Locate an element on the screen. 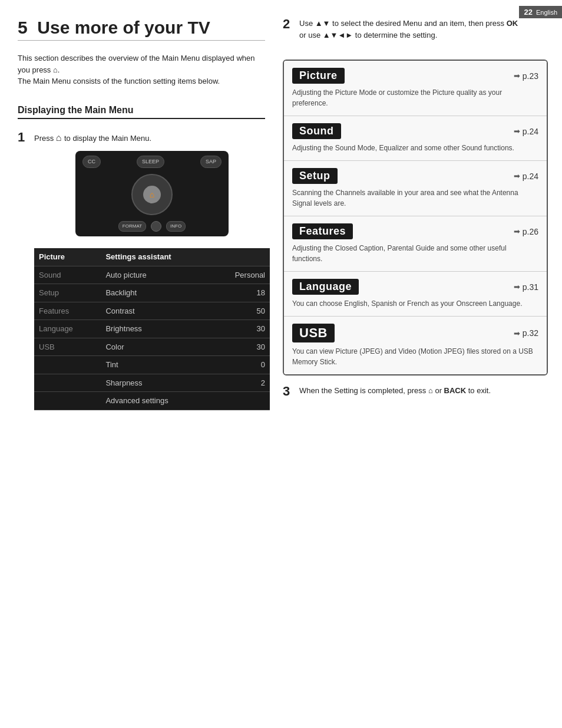  nav-ring: ⌂ is located at coordinates (152, 195).